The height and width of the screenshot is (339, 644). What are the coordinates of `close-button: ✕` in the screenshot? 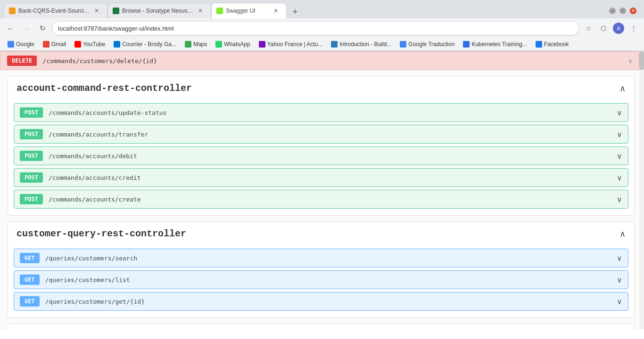 It's located at (633, 11).